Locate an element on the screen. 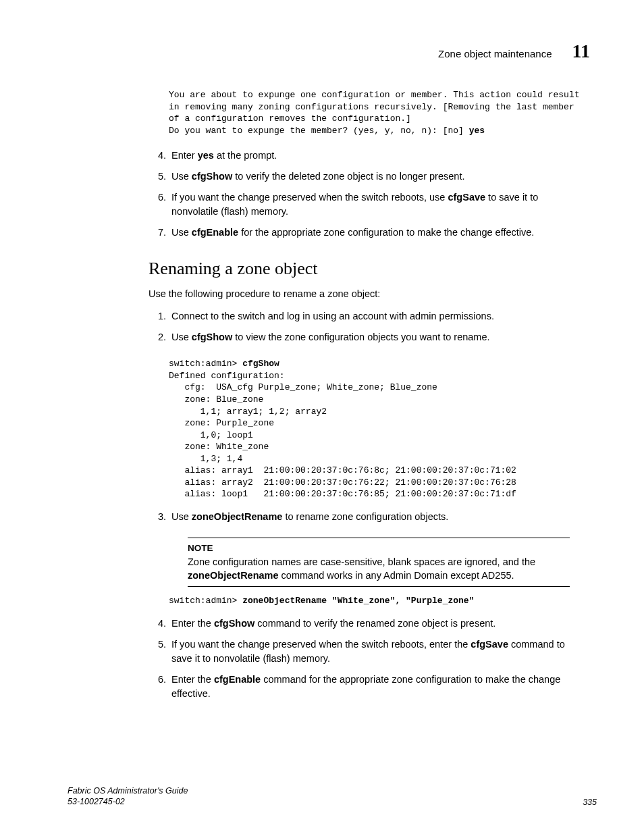 This screenshot has height=834, width=644. procedure-list-rename-a: Connect to the switch and log in using a… is located at coordinates (373, 327).